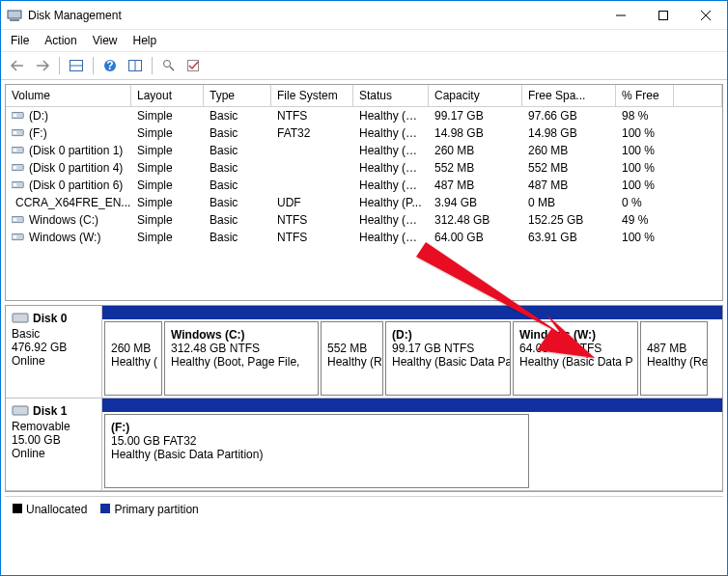 Image resolution: width=728 pixels, height=576 pixels. Describe the element at coordinates (133, 359) in the screenshot. I see `partition: 260 MBHealthy (` at that location.